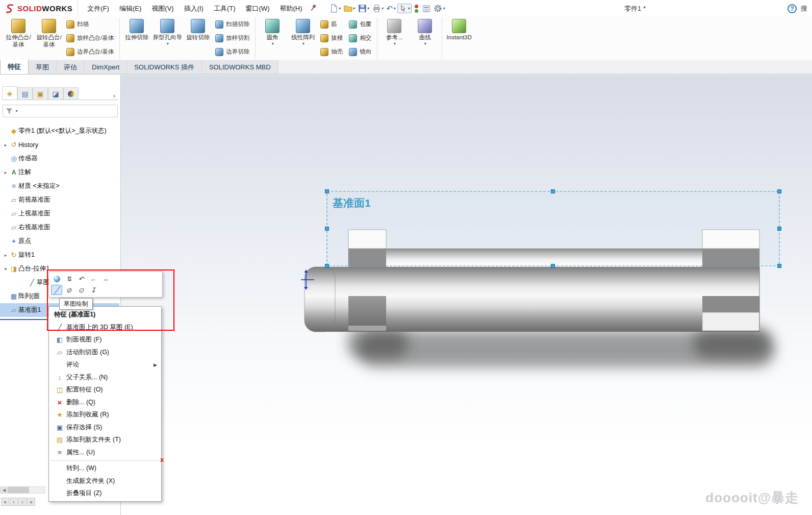 Image resolution: width=812 pixels, height=515 pixels. I want to click on ribbon-button: 拉伸切除, so click(137, 38).